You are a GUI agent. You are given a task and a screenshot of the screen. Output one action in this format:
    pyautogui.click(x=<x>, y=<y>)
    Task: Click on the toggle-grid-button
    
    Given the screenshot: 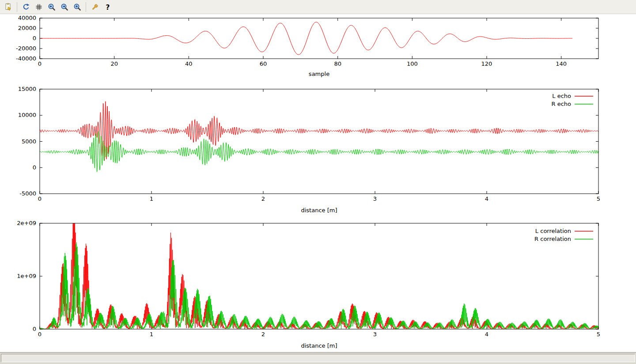 What is the action you would take?
    pyautogui.click(x=39, y=7)
    